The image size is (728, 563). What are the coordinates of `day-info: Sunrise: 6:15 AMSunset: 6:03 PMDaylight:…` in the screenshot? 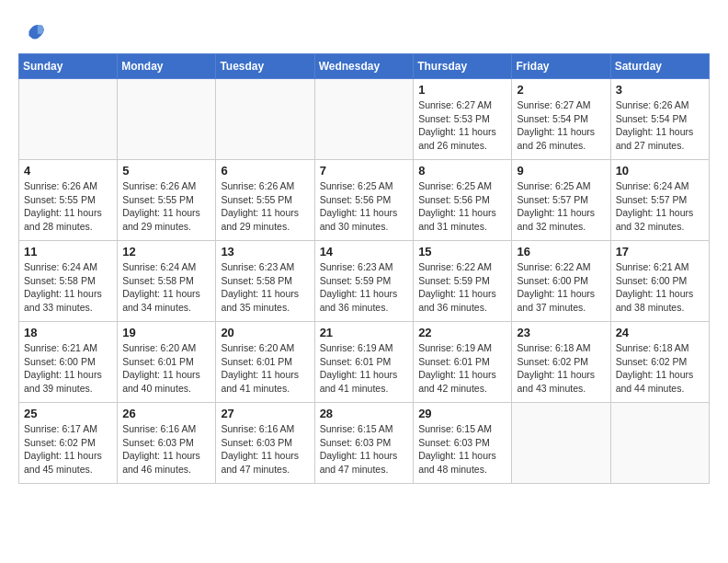 It's located at (364, 449).